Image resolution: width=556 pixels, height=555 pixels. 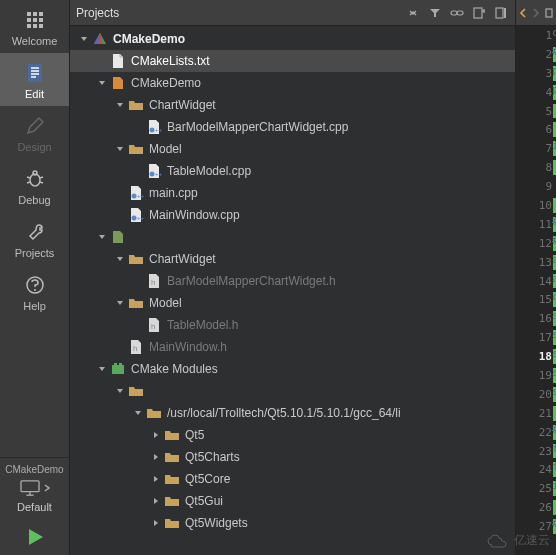 What do you see at coordinates (34, 292) in the screenshot?
I see `mode-help: Help` at bounding box center [34, 292].